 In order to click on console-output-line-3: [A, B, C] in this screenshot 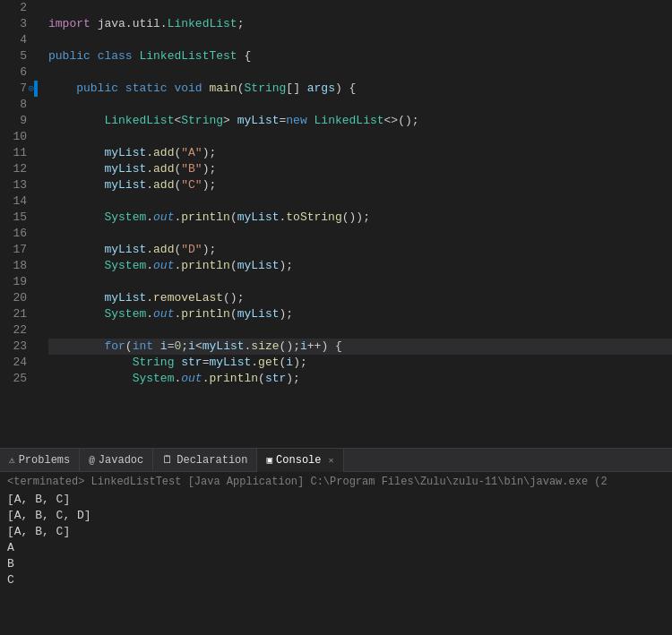, I will do `click(336, 532)`.